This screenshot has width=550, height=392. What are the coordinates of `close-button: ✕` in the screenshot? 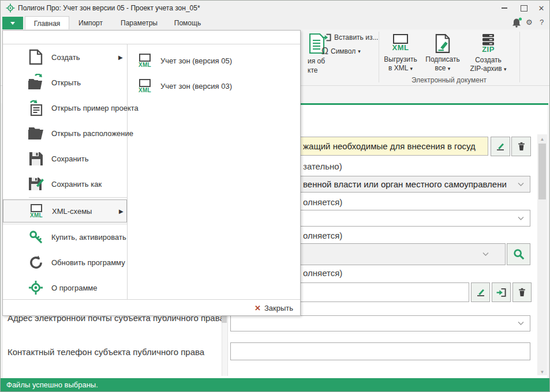 It's located at (541, 8).